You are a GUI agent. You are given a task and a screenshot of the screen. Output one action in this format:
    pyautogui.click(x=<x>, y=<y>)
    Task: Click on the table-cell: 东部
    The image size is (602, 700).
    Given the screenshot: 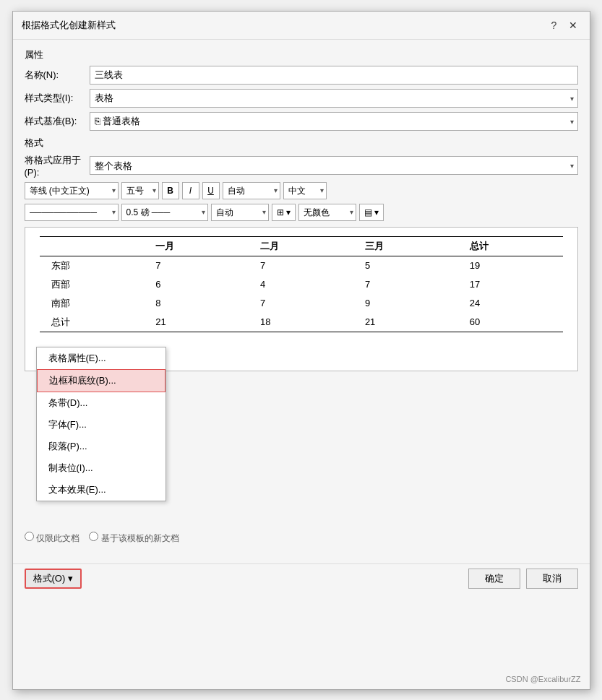 What is the action you would take?
    pyautogui.click(x=93, y=266)
    